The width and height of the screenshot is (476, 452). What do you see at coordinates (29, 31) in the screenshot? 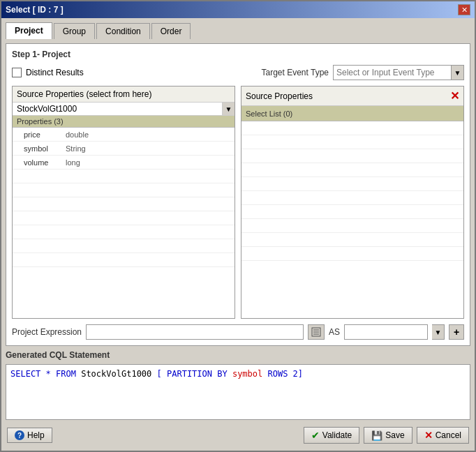
I see `tab-project: Project` at bounding box center [29, 31].